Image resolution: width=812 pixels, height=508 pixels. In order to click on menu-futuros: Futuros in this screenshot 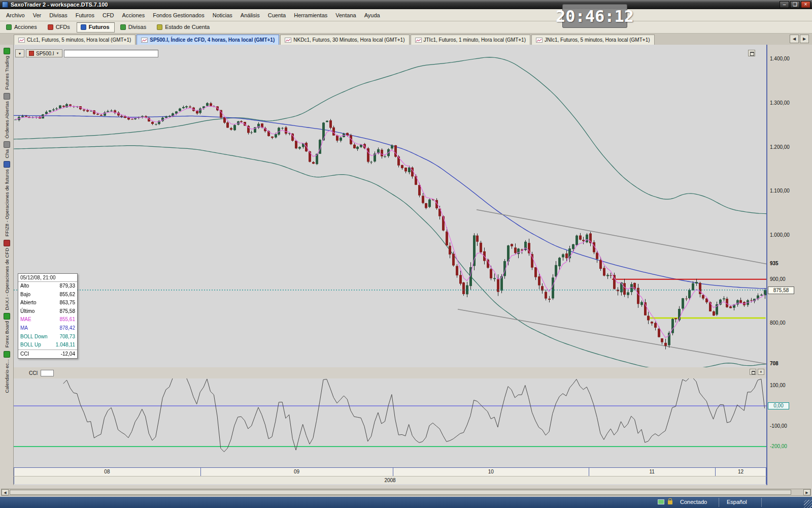, I will do `click(85, 15)`.